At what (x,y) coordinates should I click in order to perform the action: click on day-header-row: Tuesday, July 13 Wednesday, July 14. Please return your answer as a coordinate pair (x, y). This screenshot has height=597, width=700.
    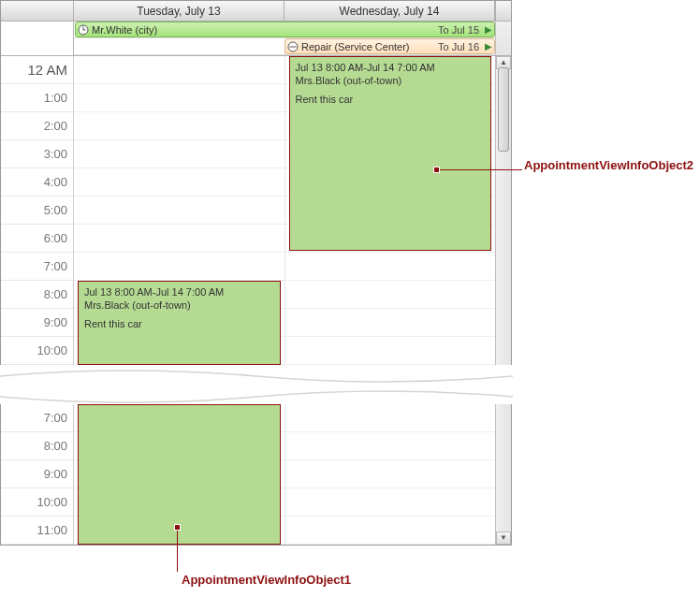
    Looking at the image, I should click on (256, 11).